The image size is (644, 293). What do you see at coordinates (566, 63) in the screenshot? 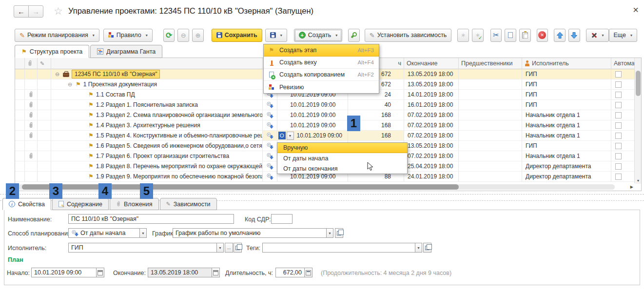
I see `executor-column-header: Исполнитель` at bounding box center [566, 63].